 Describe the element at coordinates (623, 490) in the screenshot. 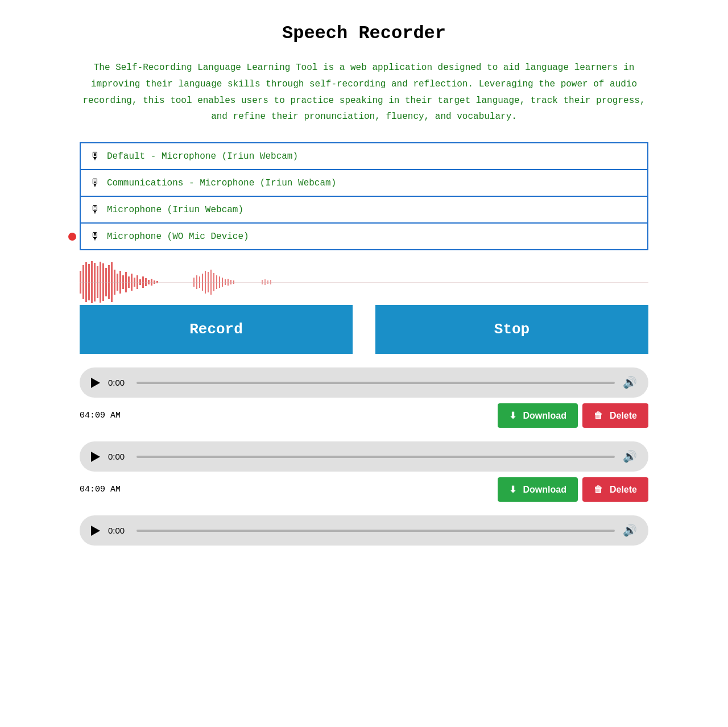

I see `delete-label-2: Delete` at that location.